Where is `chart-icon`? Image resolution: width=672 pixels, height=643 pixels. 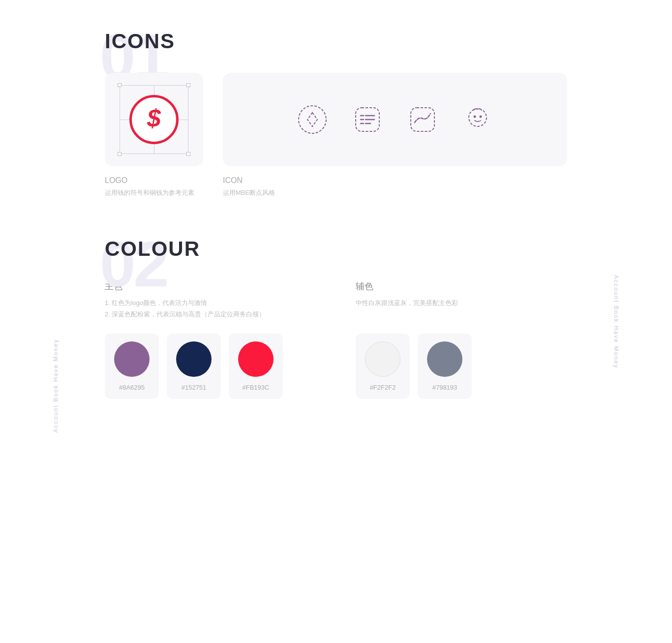 chart-icon is located at coordinates (423, 120).